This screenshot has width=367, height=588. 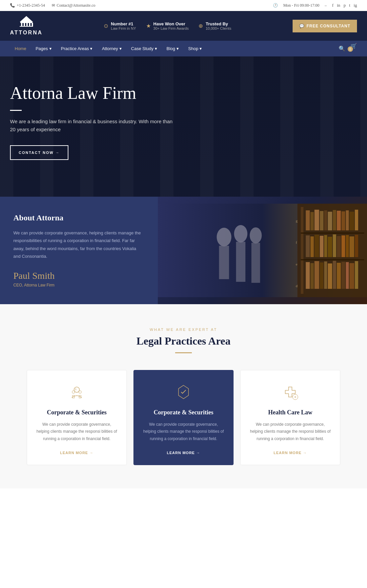 What do you see at coordinates (77, 453) in the screenshot?
I see `card1-learn-more: LEARN MORE →` at bounding box center [77, 453].